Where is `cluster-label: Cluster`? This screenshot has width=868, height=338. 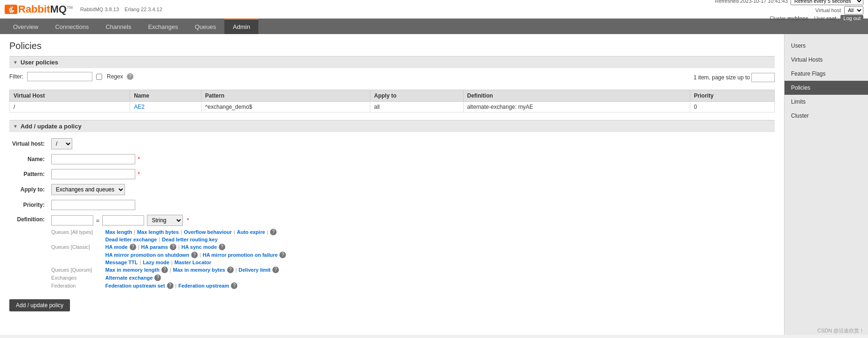 cluster-label: Cluster is located at coordinates (778, 18).